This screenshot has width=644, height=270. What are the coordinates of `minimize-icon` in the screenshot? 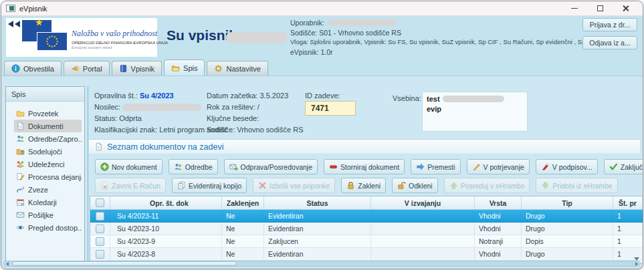 It's located at (574, 9).